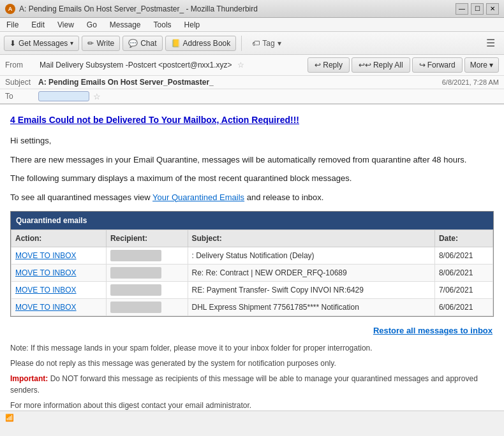 This screenshot has height=436, width=504. What do you see at coordinates (21, 65) in the screenshot?
I see `from-label: From` at bounding box center [21, 65].